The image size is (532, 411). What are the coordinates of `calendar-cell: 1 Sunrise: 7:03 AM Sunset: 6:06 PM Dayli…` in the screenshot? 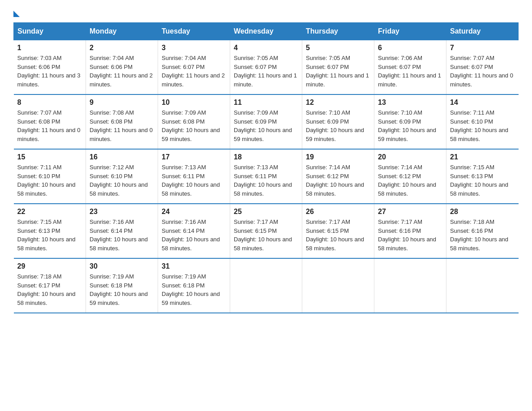 It's located at (50, 68).